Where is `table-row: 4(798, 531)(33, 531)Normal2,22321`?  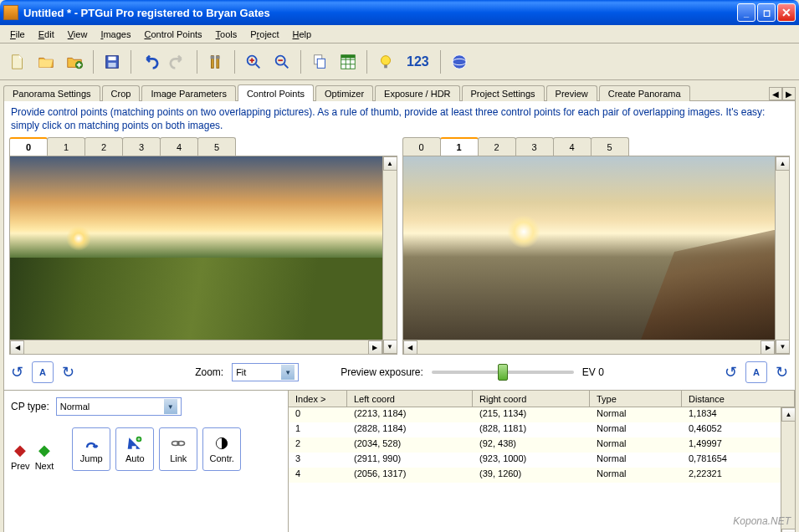
table-row: 4(798, 531)(33, 531)Normal2,22321 is located at coordinates (542, 475).